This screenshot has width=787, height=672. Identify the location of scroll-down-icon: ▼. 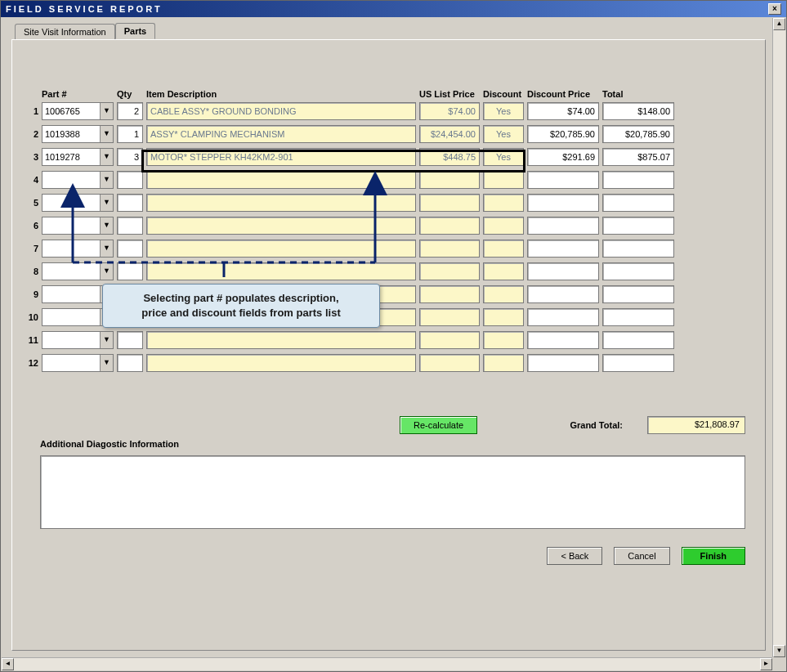
(780, 651).